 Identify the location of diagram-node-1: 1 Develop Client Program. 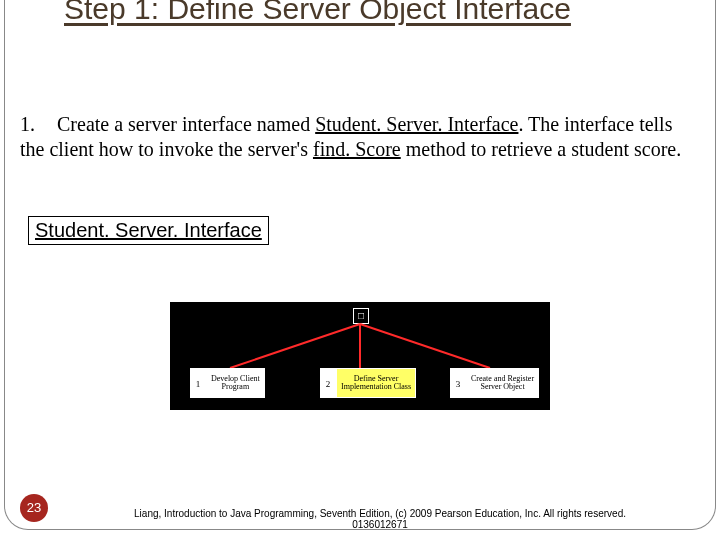
(228, 383).